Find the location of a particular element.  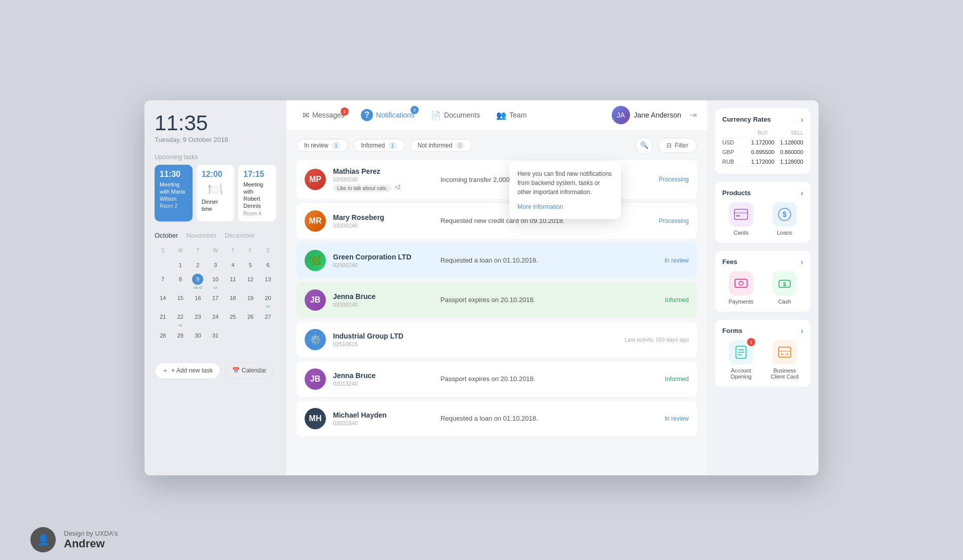

cal-day-3: 3 is located at coordinates (216, 265).